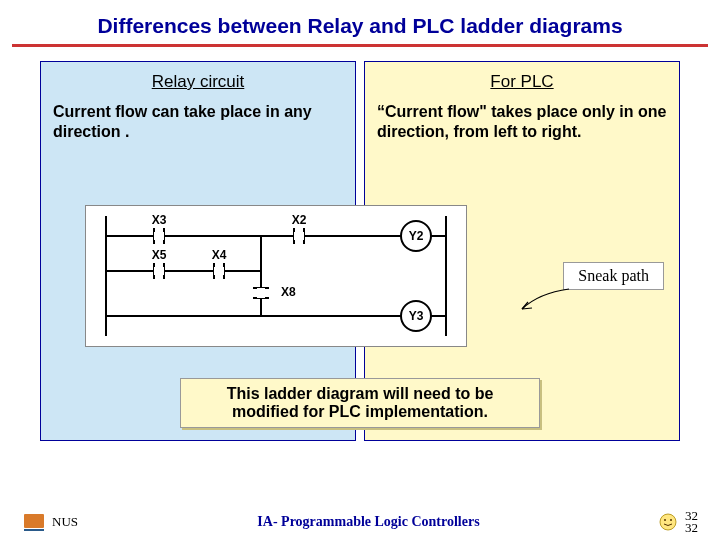 The width and height of the screenshot is (720, 540). What do you see at coordinates (522, 82) in the screenshot?
I see `panel-plc-heading: For PLC` at bounding box center [522, 82].